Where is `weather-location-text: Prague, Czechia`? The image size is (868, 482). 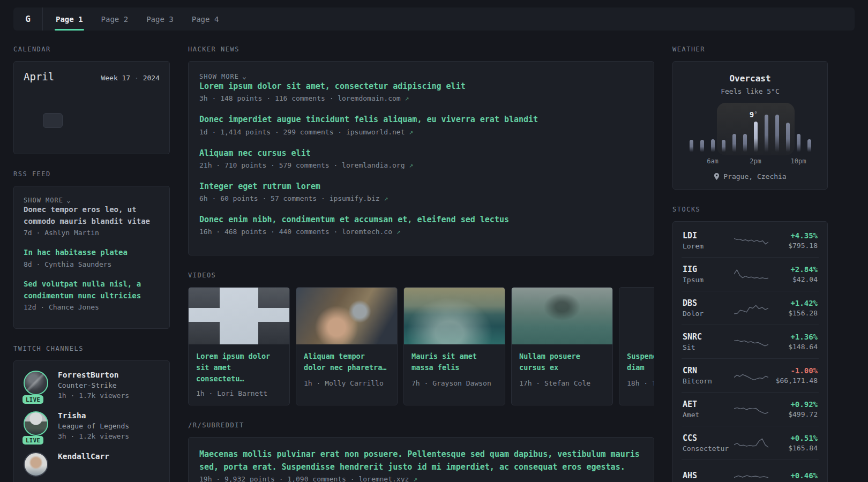
weather-location-text: Prague, Czechia is located at coordinates (754, 177).